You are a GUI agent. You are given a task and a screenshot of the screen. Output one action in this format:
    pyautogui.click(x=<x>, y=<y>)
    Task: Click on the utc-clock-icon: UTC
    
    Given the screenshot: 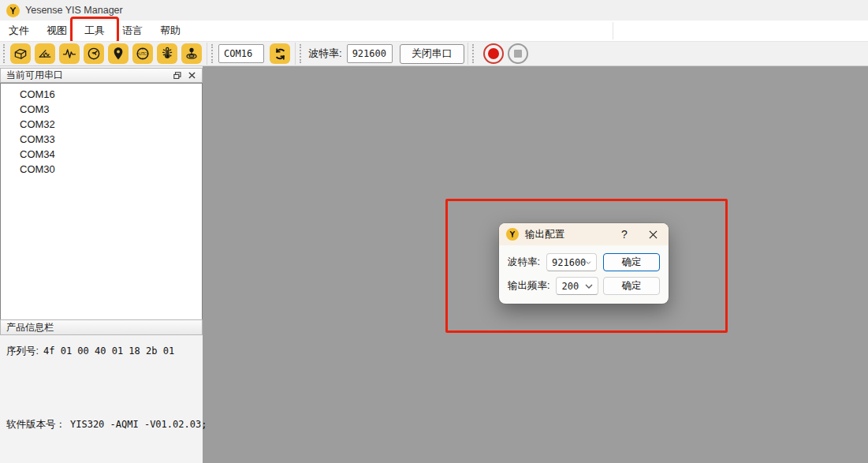 What is the action you would take?
    pyautogui.click(x=143, y=54)
    